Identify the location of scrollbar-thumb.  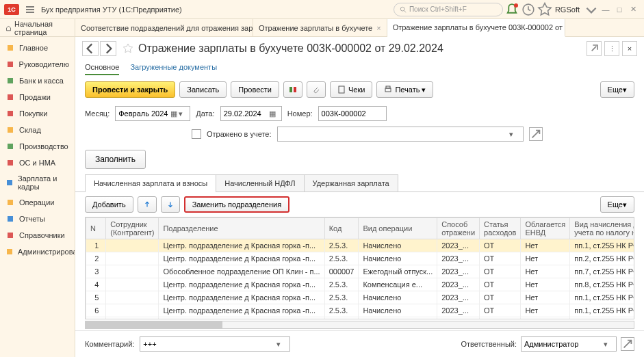
(154, 325).